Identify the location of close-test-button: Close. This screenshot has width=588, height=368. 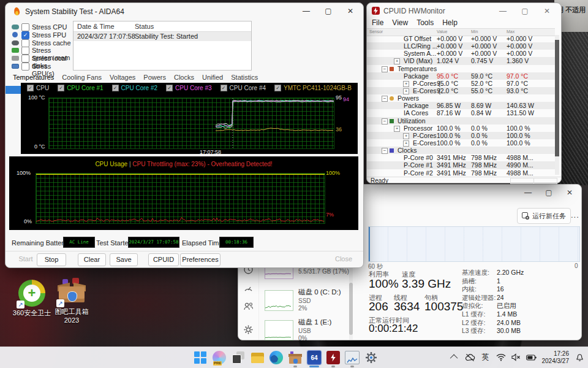
(344, 259).